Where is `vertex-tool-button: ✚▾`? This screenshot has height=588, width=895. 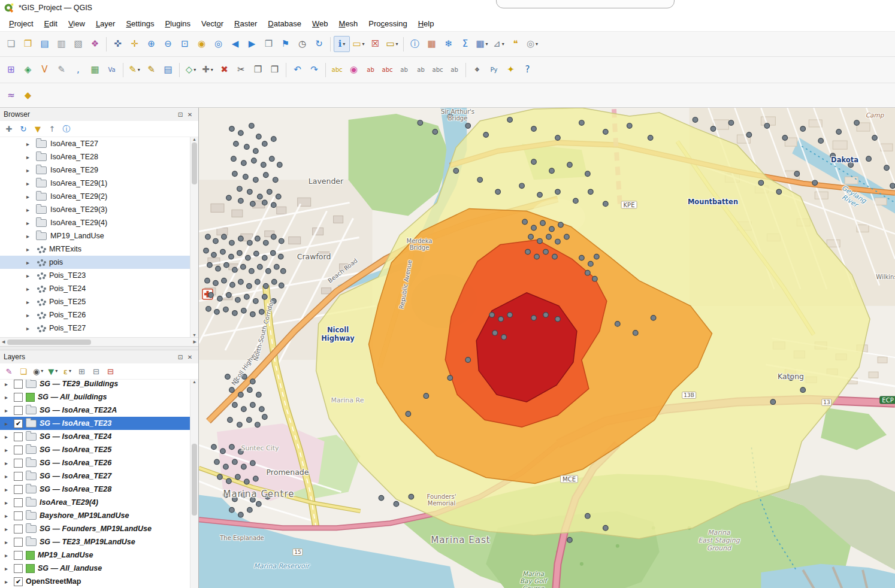 vertex-tool-button: ✚▾ is located at coordinates (207, 69).